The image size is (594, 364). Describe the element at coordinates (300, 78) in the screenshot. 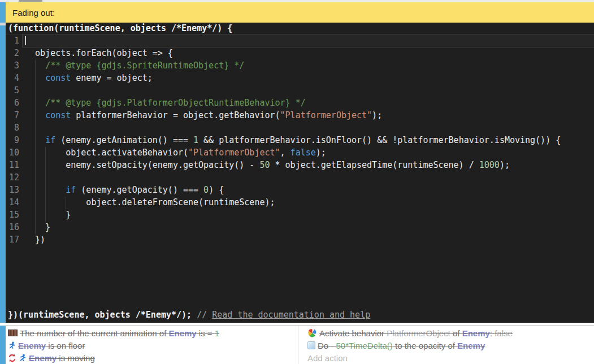

I see `code-line: 4 const enemy = object;` at that location.